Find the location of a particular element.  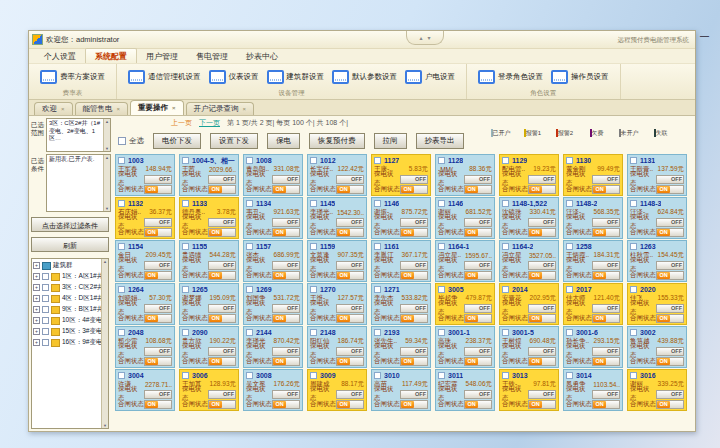

meter-card: 3001-6 孙长争.. 293.15元 保电状态 OFF is located at coordinates (593, 347).